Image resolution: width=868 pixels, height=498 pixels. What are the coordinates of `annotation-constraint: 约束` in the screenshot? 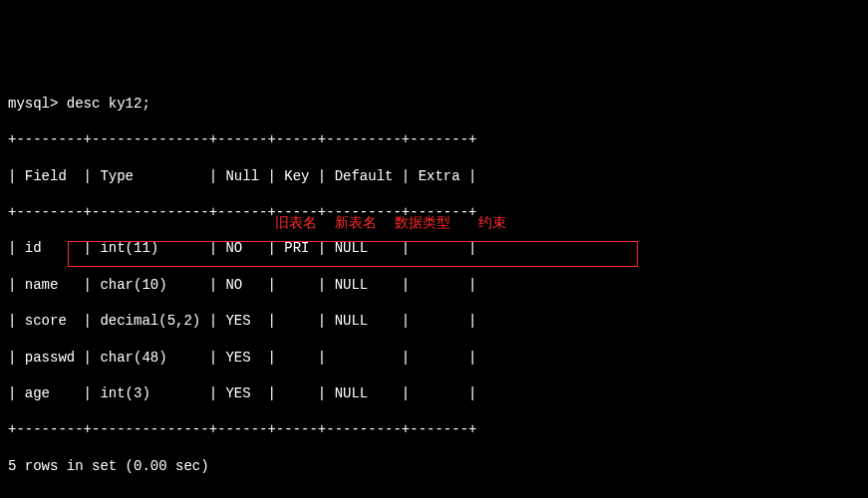 It's located at (492, 222).